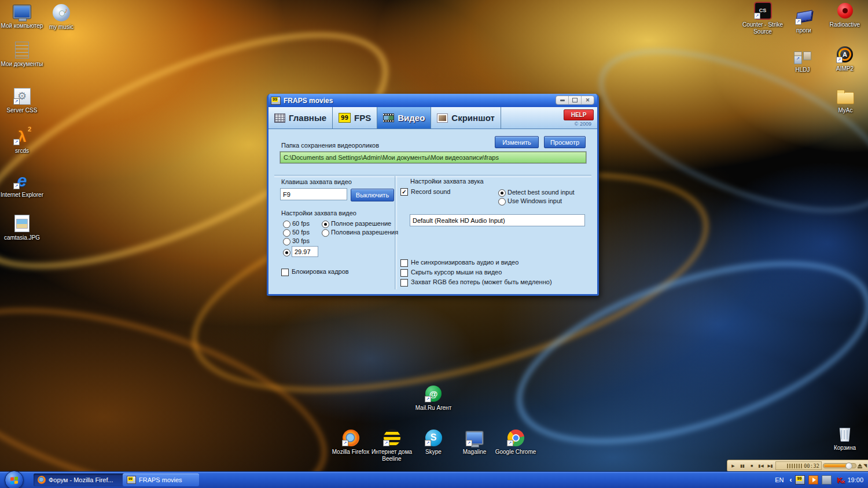  What do you see at coordinates (317, 182) in the screenshot?
I see `capture-hotkey-label: Клавиша захвата видео` at bounding box center [317, 182].